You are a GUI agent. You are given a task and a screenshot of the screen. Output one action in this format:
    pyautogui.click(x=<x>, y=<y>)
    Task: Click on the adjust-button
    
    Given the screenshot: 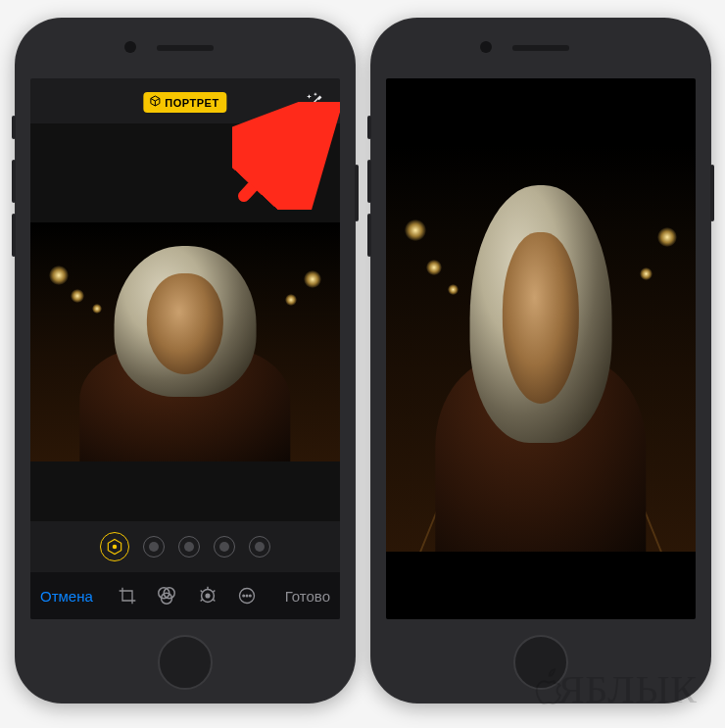 What is the action you would take?
    pyautogui.click(x=208, y=596)
    